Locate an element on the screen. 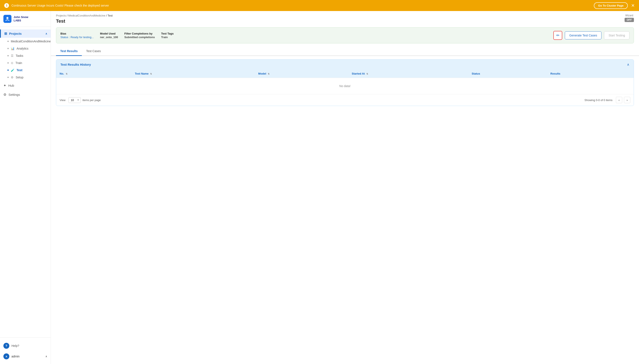 This screenshot has width=639, height=364. start-testing-button: Start Testing is located at coordinates (617, 36).